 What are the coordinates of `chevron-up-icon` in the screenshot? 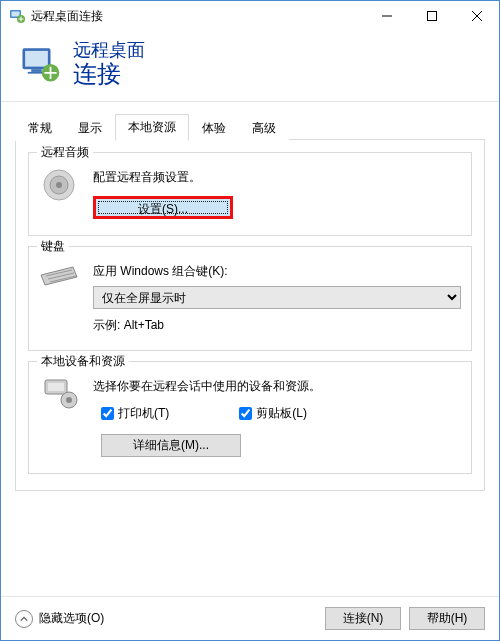 It's located at (24, 619).